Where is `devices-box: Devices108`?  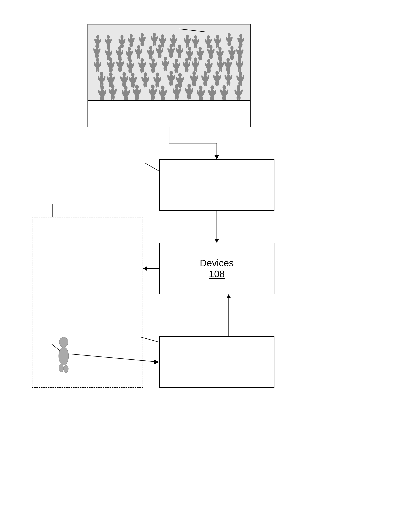 devices-box: Devices108 is located at coordinates (217, 269).